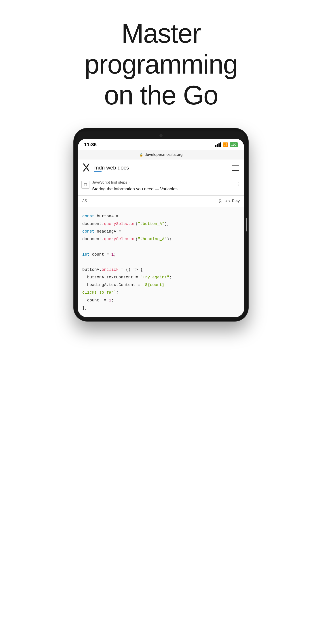 The width and height of the screenshot is (322, 644). I want to click on code-line-4: document.querySelector("#heading_A");, so click(161, 239).